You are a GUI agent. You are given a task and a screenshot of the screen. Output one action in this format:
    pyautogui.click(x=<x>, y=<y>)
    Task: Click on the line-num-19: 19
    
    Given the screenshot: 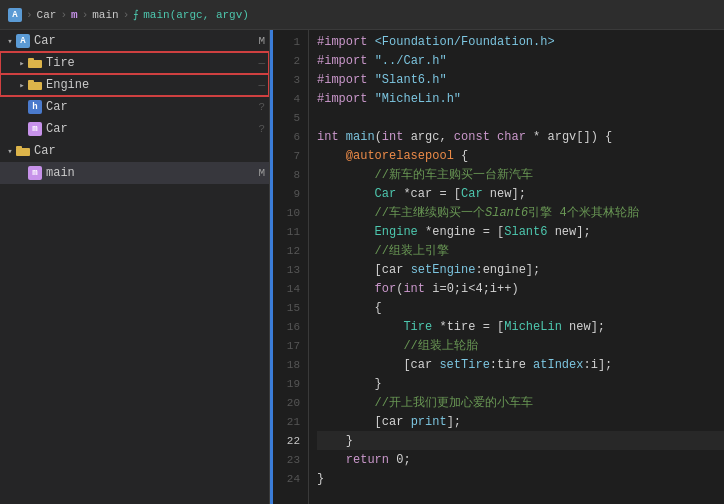 What is the action you would take?
    pyautogui.click(x=290, y=384)
    